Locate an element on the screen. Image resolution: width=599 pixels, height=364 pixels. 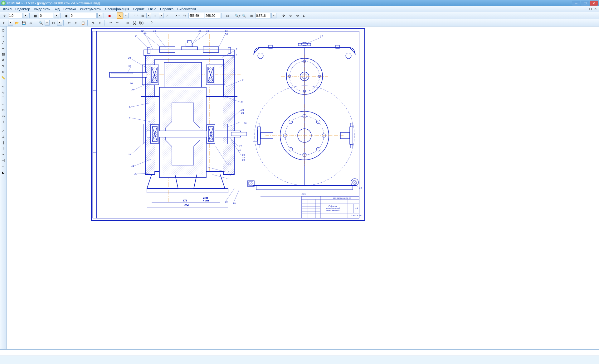
circle-tool-icon: ○ is located at coordinates (3, 104).